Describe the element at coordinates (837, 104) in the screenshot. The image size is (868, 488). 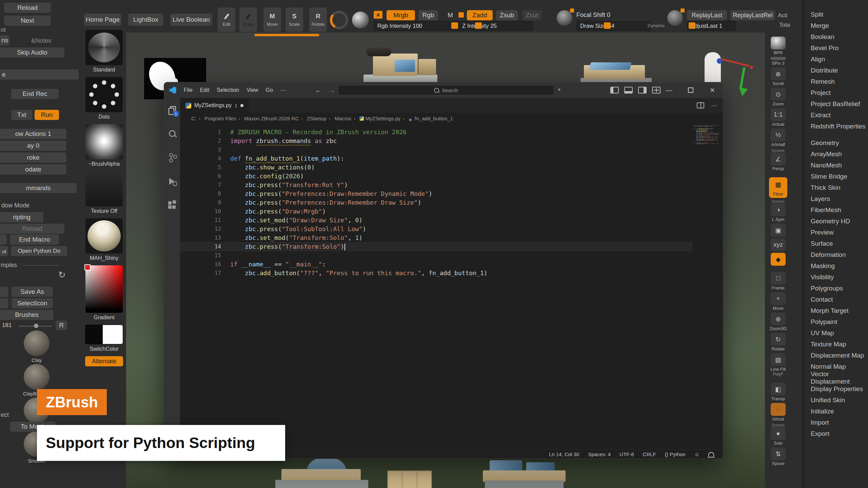
I see `menu-item: Project BasRelief` at that location.